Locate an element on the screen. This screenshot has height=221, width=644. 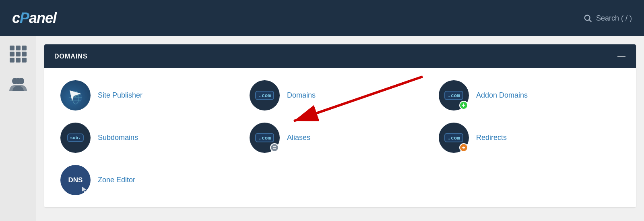
sub-badge: sub. is located at coordinates (76, 138).